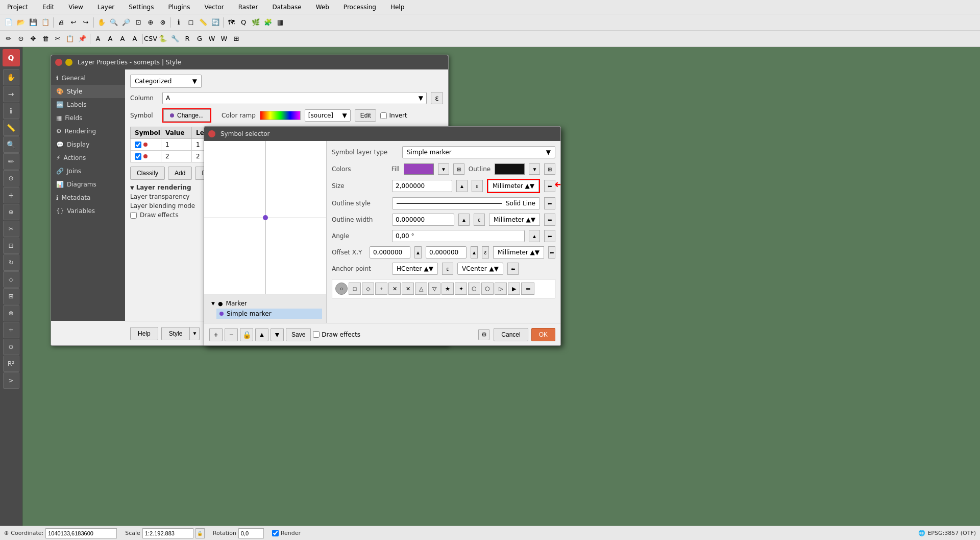 This screenshot has height=540, width=980. I want to click on console-tool: >, so click(11, 381).